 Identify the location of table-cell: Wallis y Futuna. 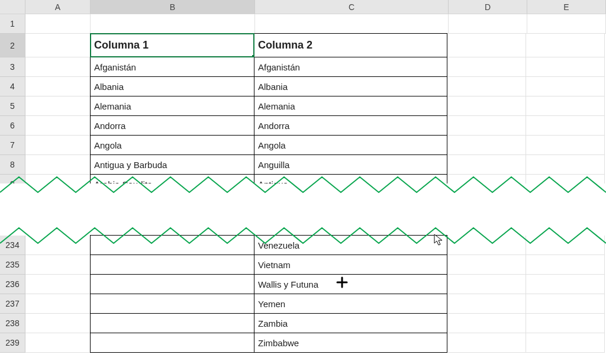
(350, 284).